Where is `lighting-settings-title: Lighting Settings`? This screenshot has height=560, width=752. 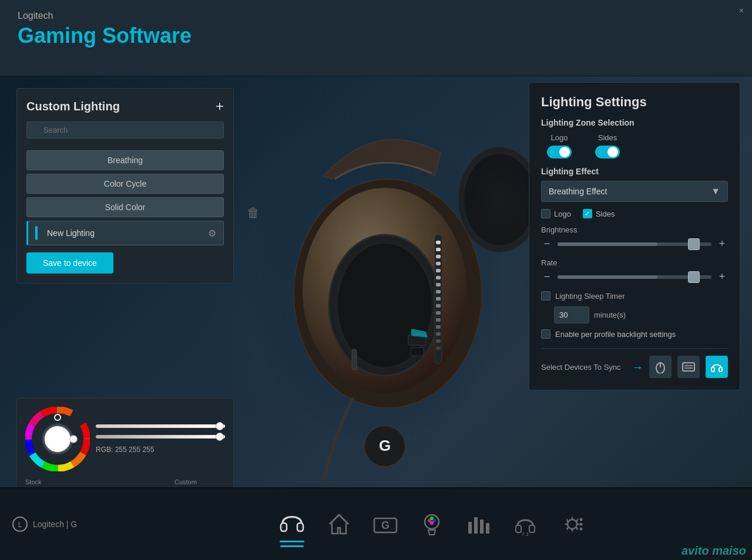 lighting-settings-title: Lighting Settings is located at coordinates (634, 102).